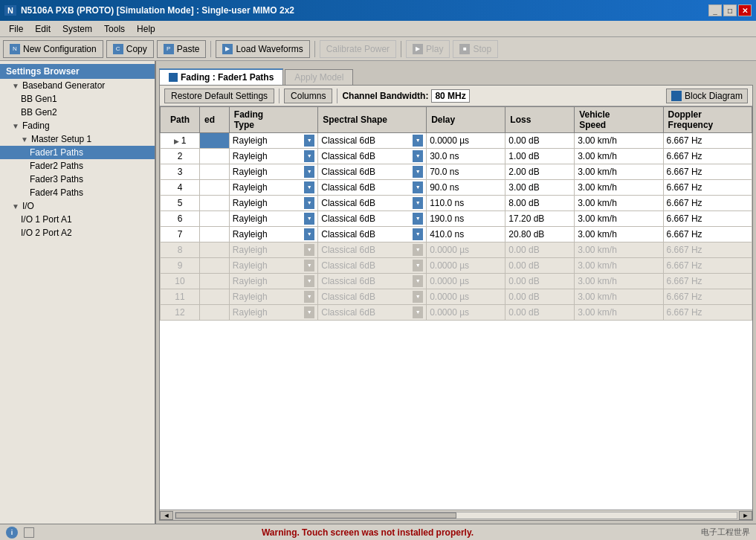  I want to click on sidebar-item-fader1: Fader1 Paths, so click(77, 152).